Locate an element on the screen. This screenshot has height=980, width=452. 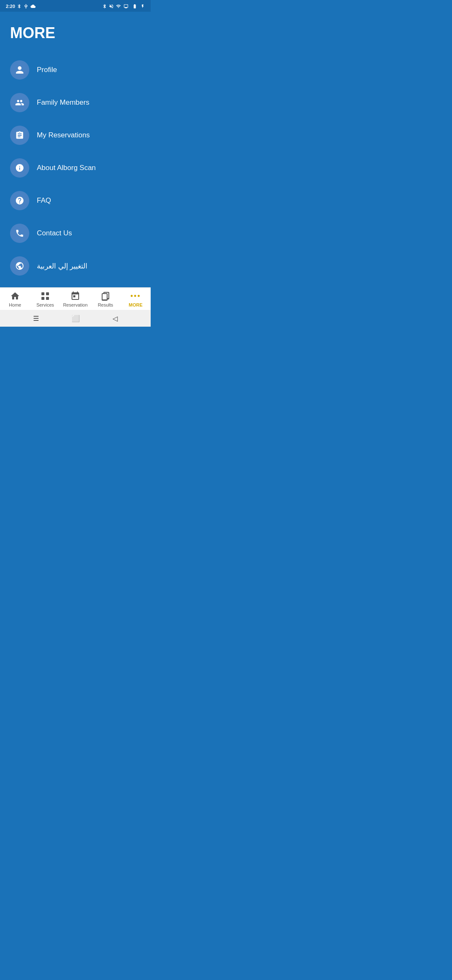
family-members-label: Family Members is located at coordinates (63, 103).